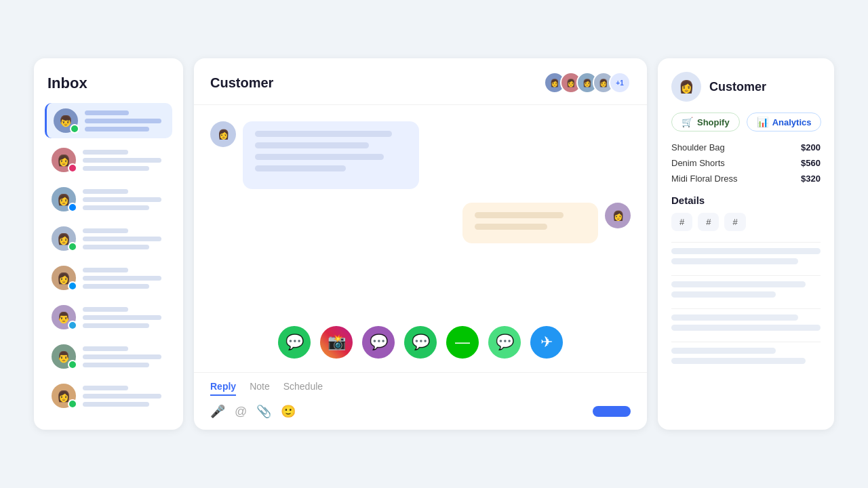 The width and height of the screenshot is (868, 488). I want to click on order-item-name: Shoulder Bag, so click(698, 148).